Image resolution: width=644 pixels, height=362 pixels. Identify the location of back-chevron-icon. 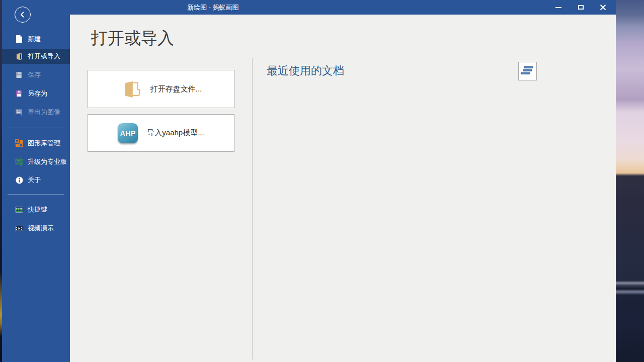
(23, 15).